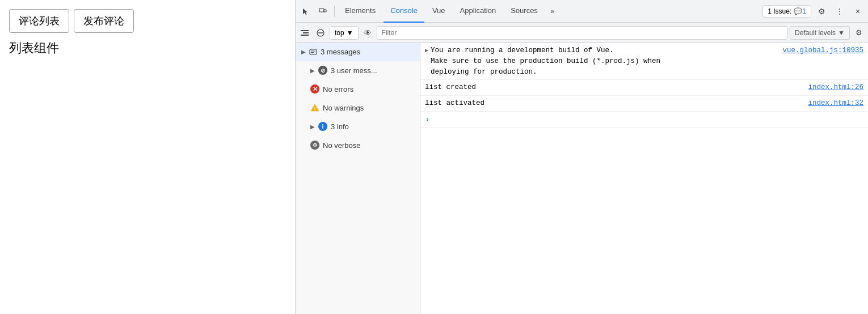  What do you see at coordinates (800, 11) in the screenshot?
I see `issue-badge-icon: 💬1` at bounding box center [800, 11].